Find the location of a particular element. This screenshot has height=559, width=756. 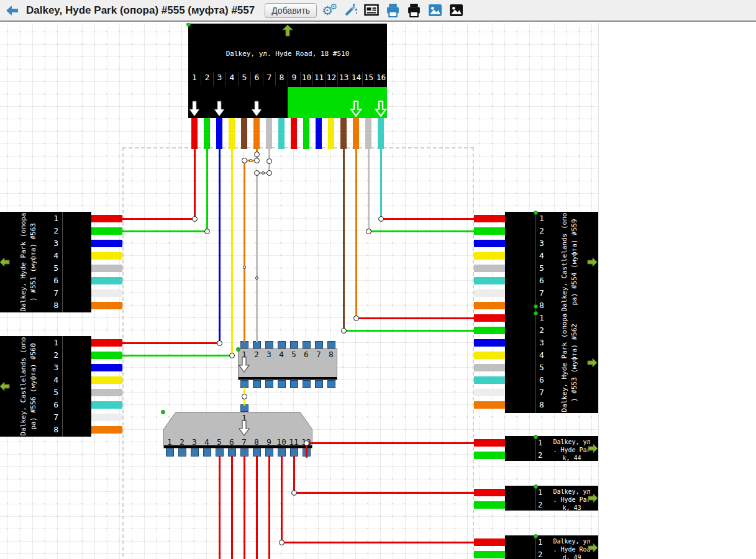

settings-icon: ⚙⚙ is located at coordinates (329, 11).